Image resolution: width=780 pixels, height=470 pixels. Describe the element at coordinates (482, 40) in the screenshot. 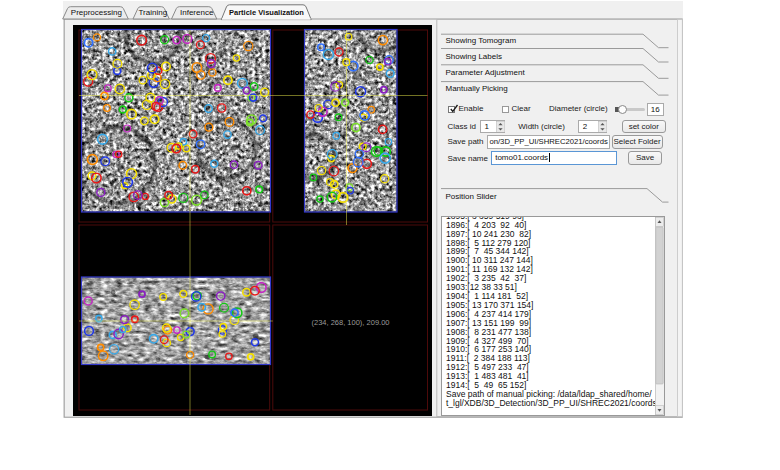

I see `svg-text: Showing Tomogram` at that location.